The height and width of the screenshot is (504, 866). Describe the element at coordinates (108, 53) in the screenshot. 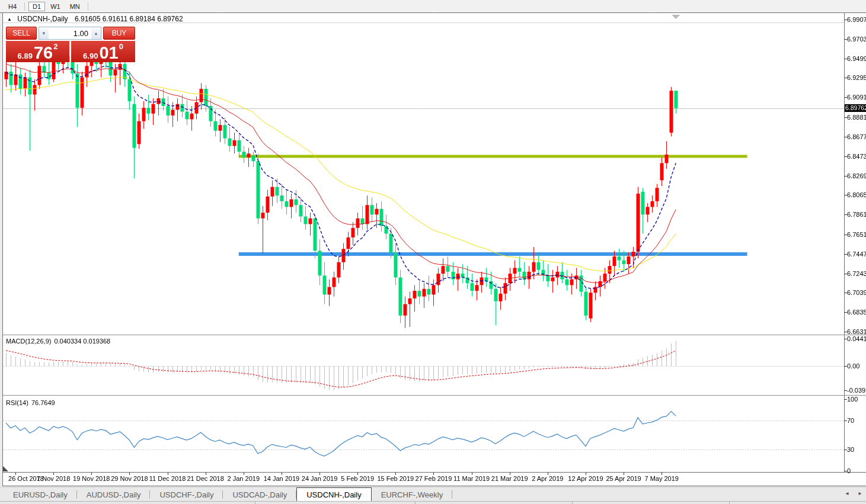

I see `buy-price-big: 01` at that location.